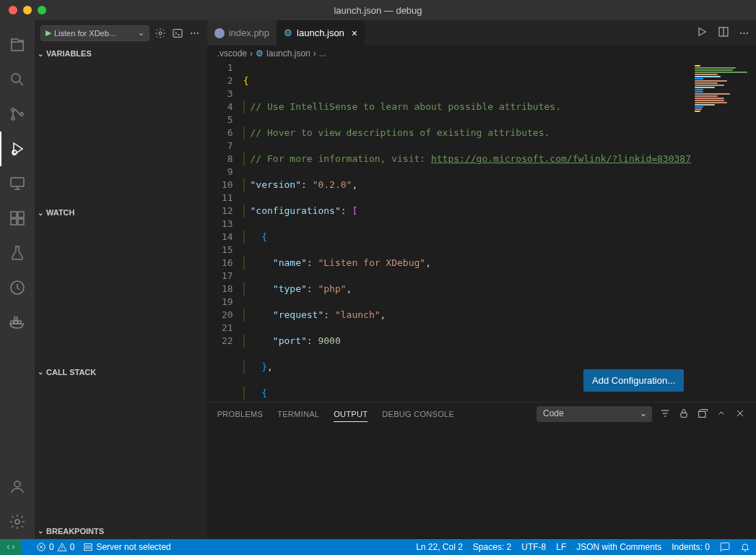 The height and width of the screenshot is (555, 756). I want to click on debug-config-label: Listen for XDeb…, so click(85, 33).